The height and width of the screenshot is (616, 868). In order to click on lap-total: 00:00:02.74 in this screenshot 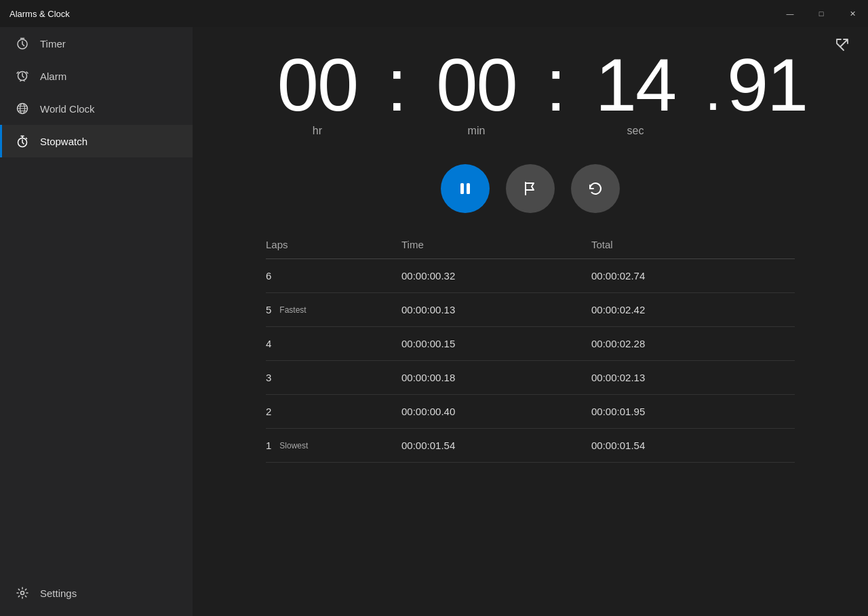, I will do `click(686, 275)`.